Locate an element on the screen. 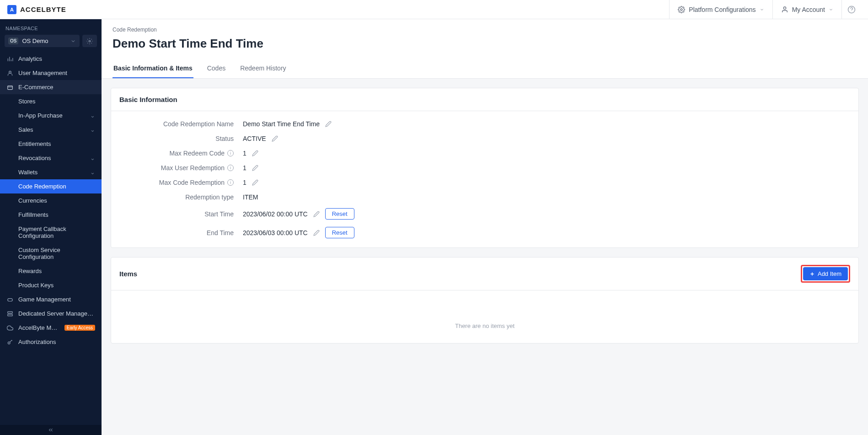 The image size is (868, 435). sidebar-item-label: AccelByte Multiplaye... is located at coordinates (38, 328).